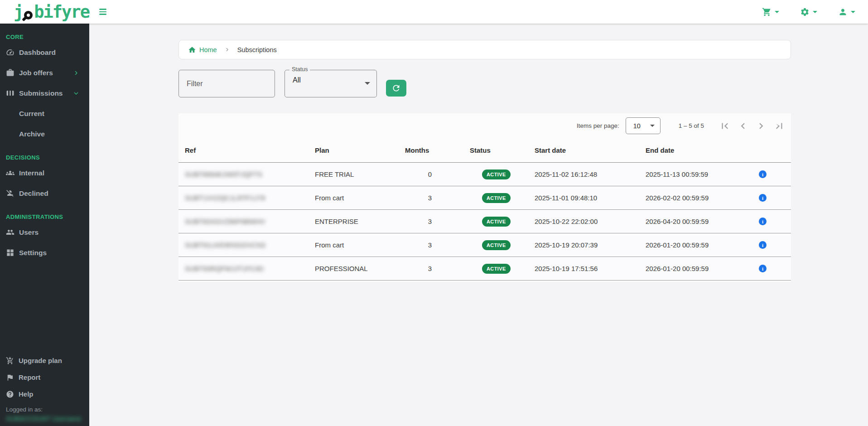 This screenshot has width=868, height=426. Describe the element at coordinates (702, 198) in the screenshot. I see `cell-end-date: 2026-02-02 00:59:59` at that location.